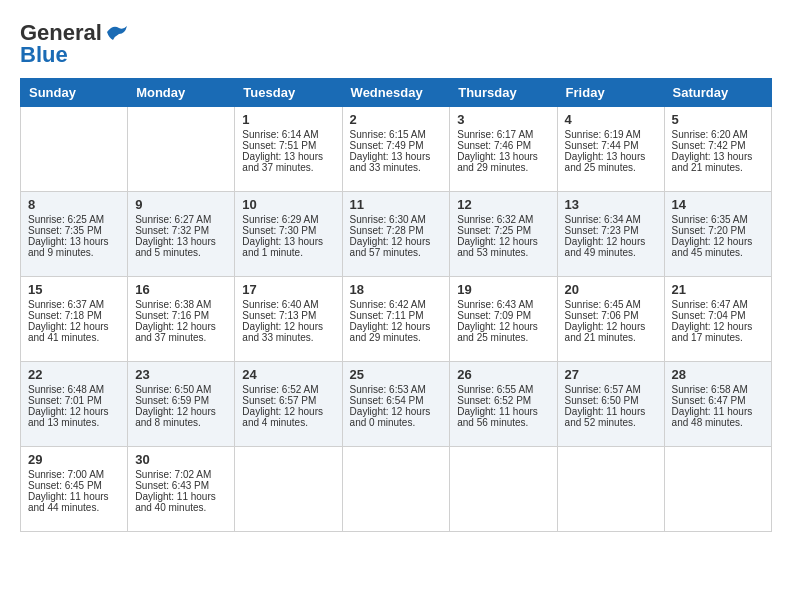 This screenshot has height=612, width=792. What do you see at coordinates (74, 374) in the screenshot?
I see `day-number: 22` at bounding box center [74, 374].